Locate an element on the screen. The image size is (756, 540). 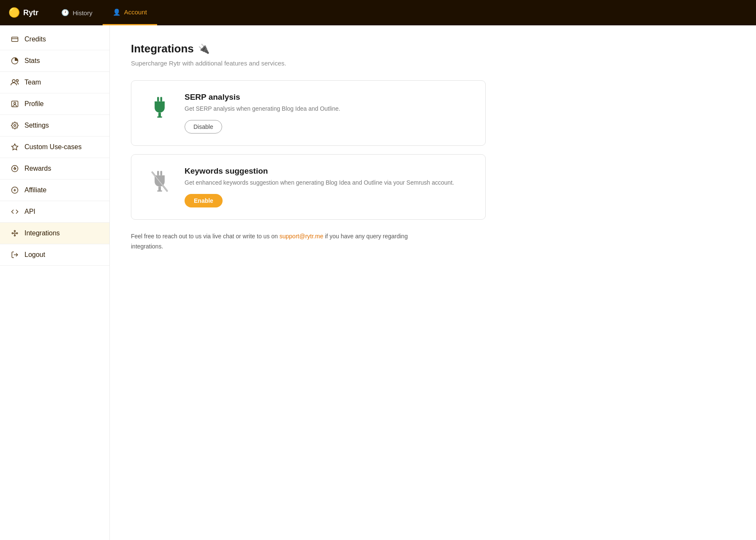
sidebar-item-logout: Logout is located at coordinates (55, 255).